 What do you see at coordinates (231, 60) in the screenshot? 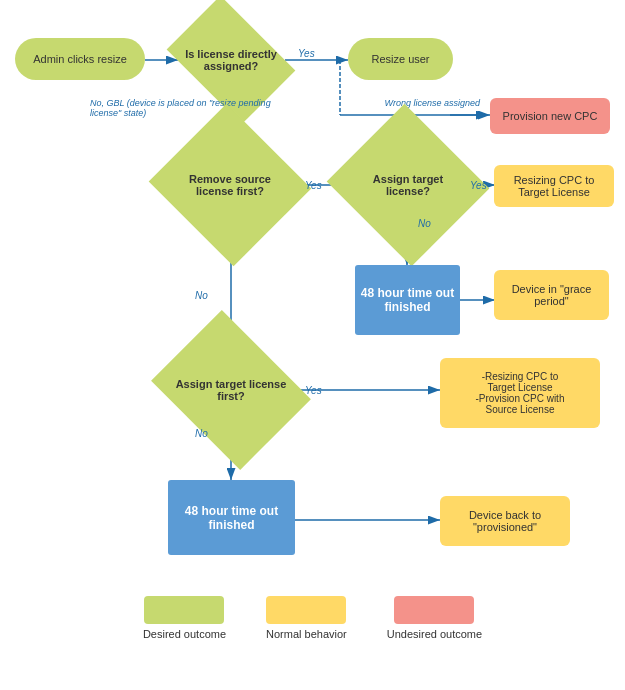
I see `diamond1-label: Is license directly assigned?` at bounding box center [231, 60].